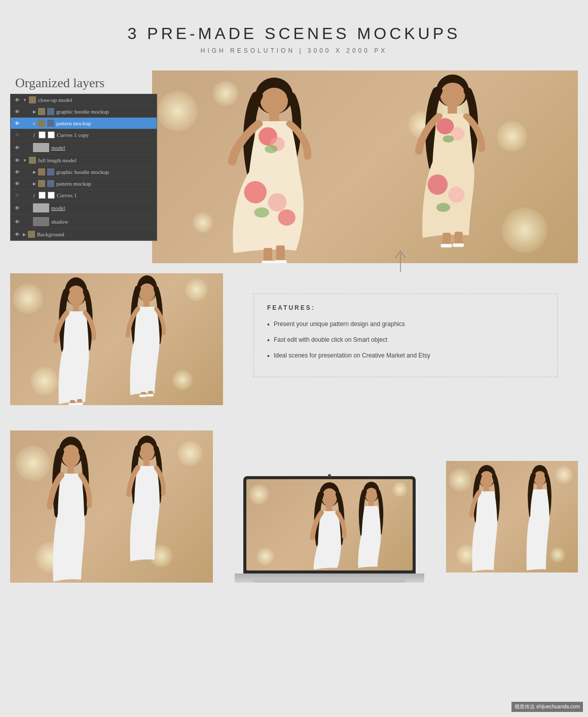  What do you see at coordinates (406, 341) in the screenshot?
I see `feature-item-2: • Fast edit with double click on Smart o…` at bounding box center [406, 341].